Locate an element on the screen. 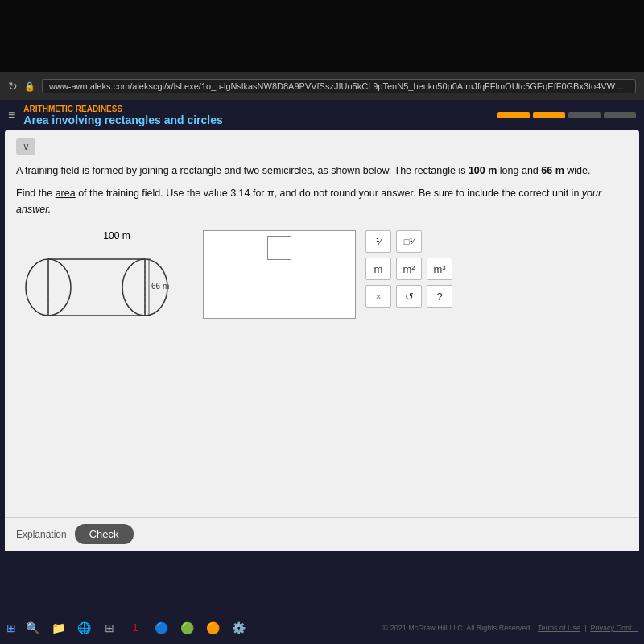 The width and height of the screenshot is (644, 644). problem-text-1: A training field is formed by joining a … is located at coordinates (322, 171).